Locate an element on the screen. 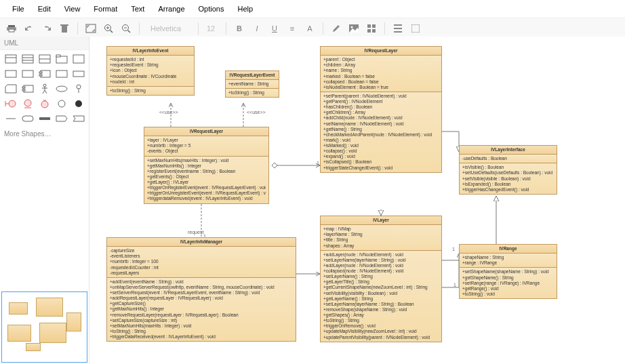 This screenshot has width=625, height=364. uml-class-layerInfoManager: IVLayerInfoManager-captureSize-eventList… is located at coordinates (201, 289).